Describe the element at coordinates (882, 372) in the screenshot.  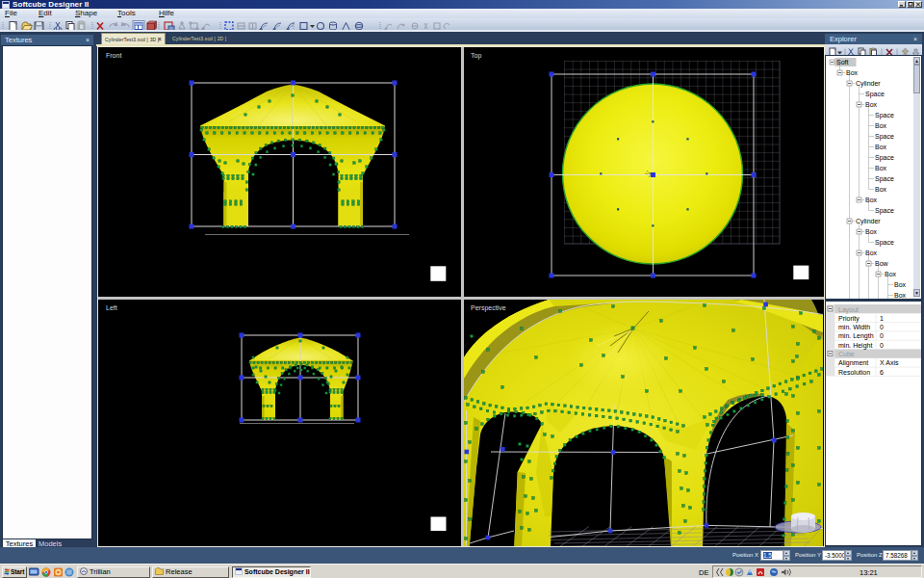
I see `svg-text: 6` at that location.